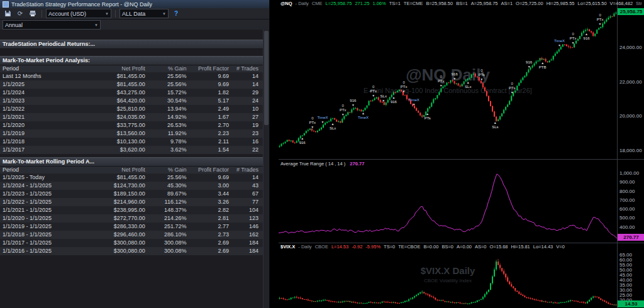 This screenshot has width=644, height=308. What do you see at coordinates (132, 219) in the screenshot?
I see `table-row: 1/1/2020 - 1/1/2025$272,770.00214.26%2.8…` at bounding box center [132, 219].